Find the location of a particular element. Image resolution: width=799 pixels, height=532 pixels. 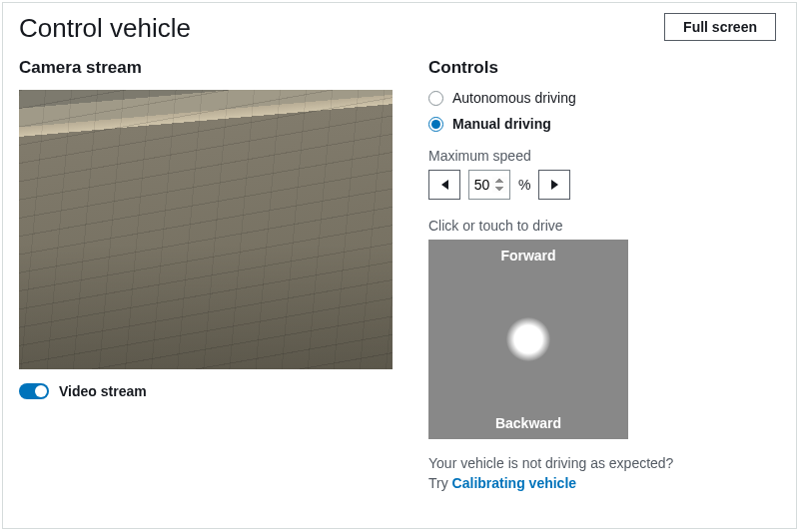

calibrating-vehicle-link: Calibrating vehicle is located at coordinates (514, 483).